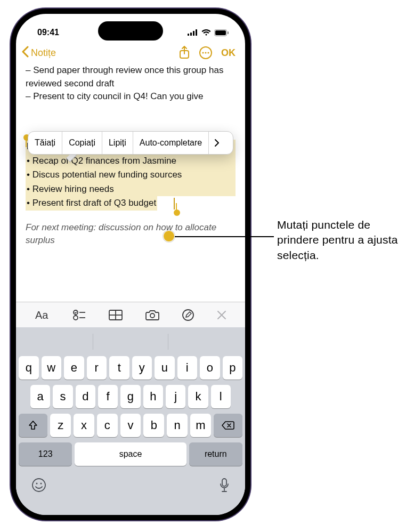 The image size is (414, 532). I want to click on text-cursor, so click(174, 204).